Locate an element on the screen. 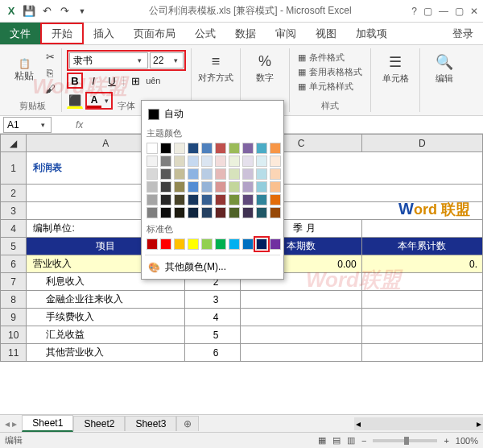 The height and width of the screenshot is (448, 483). maximize-icon: ▢ is located at coordinates (459, 11).